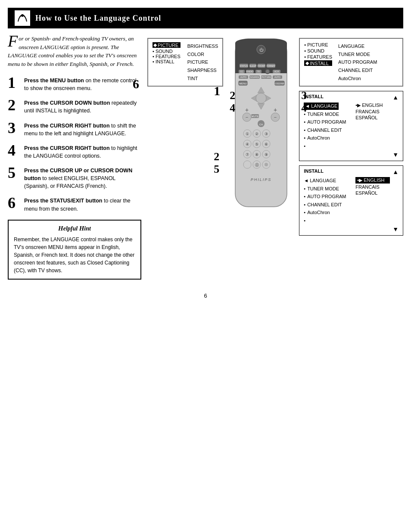 This screenshot has height=532, width=411. Describe the element at coordinates (327, 122) in the screenshot. I see `install-p1-auto: • AUTO PROGRAM` at that location.